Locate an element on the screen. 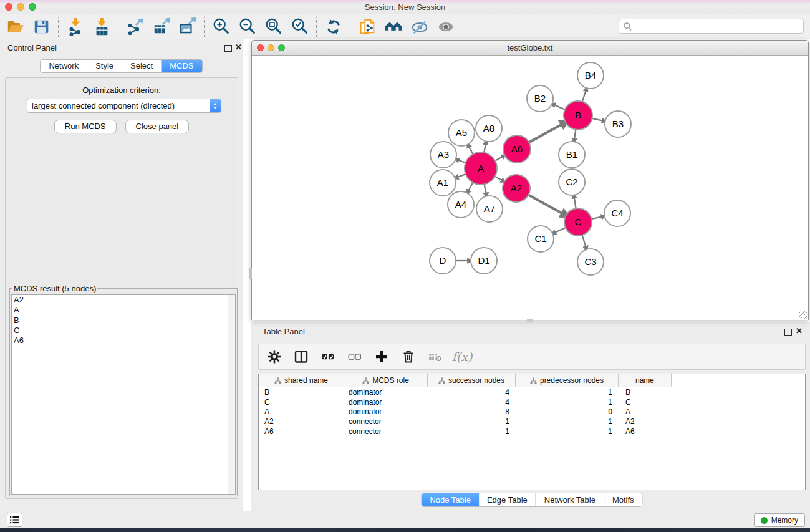 The image size is (810, 532). table-row: Bdominator41B is located at coordinates (532, 392).